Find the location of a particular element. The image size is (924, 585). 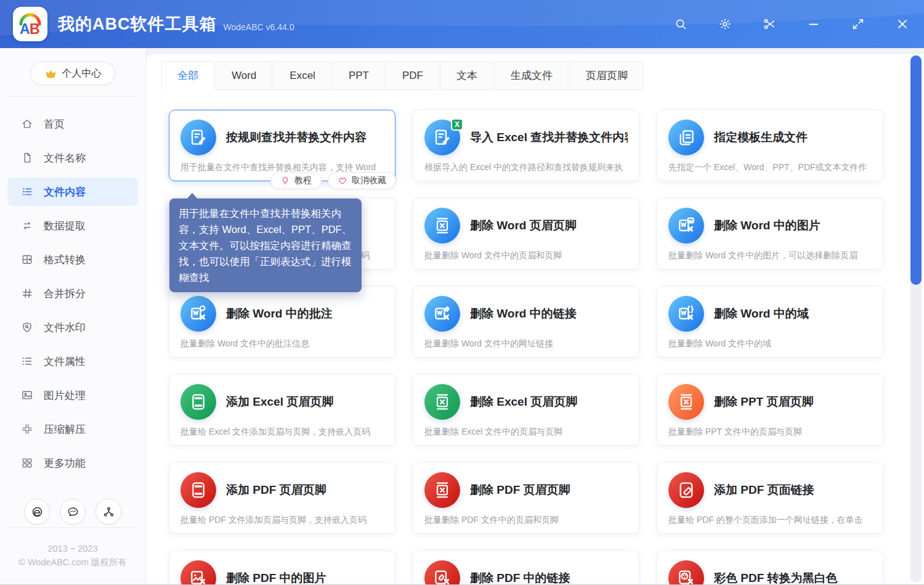

app-logo: A B is located at coordinates (30, 24).